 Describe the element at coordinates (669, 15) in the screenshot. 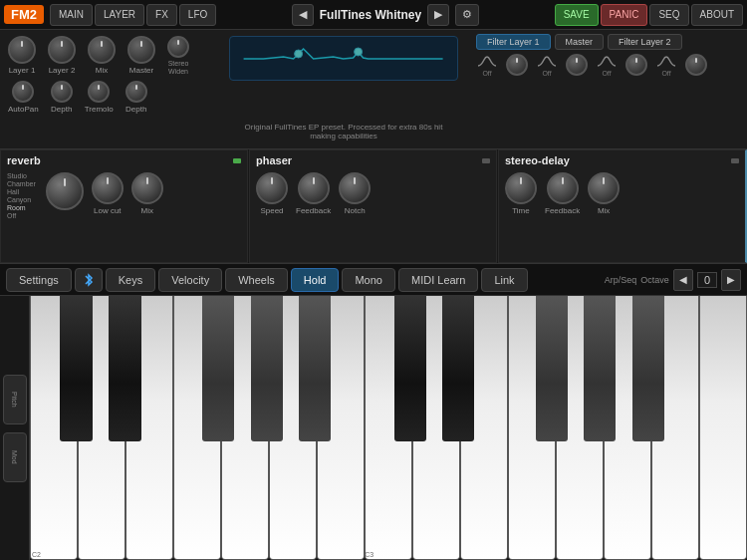

I see `seq-button: SEQ` at that location.